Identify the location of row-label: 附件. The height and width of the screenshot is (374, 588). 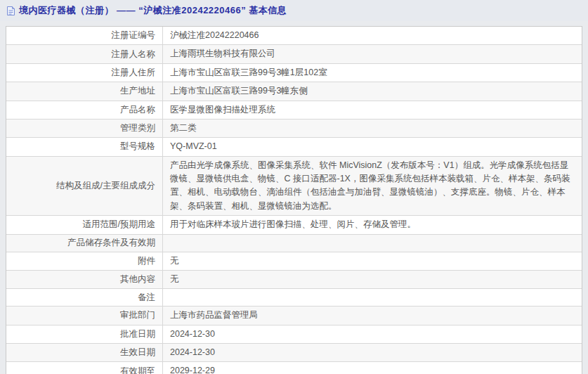
(84, 262).